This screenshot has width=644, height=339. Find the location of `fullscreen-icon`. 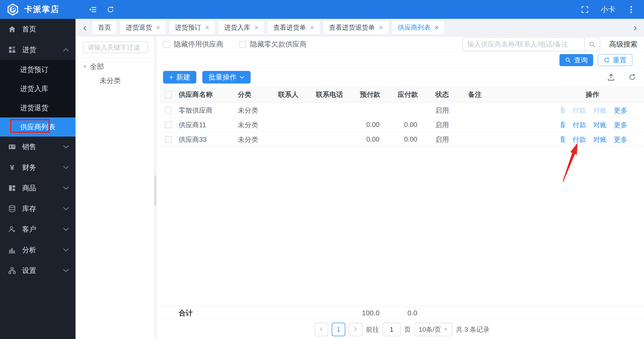

fullscreen-icon is located at coordinates (585, 10).